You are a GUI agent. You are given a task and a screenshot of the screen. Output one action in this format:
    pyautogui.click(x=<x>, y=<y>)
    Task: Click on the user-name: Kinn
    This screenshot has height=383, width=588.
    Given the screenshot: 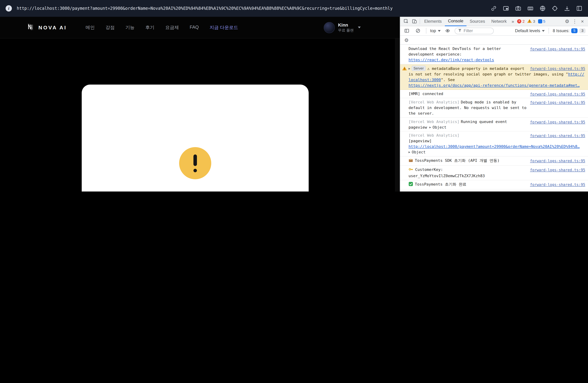 What is the action you would take?
    pyautogui.click(x=346, y=25)
    